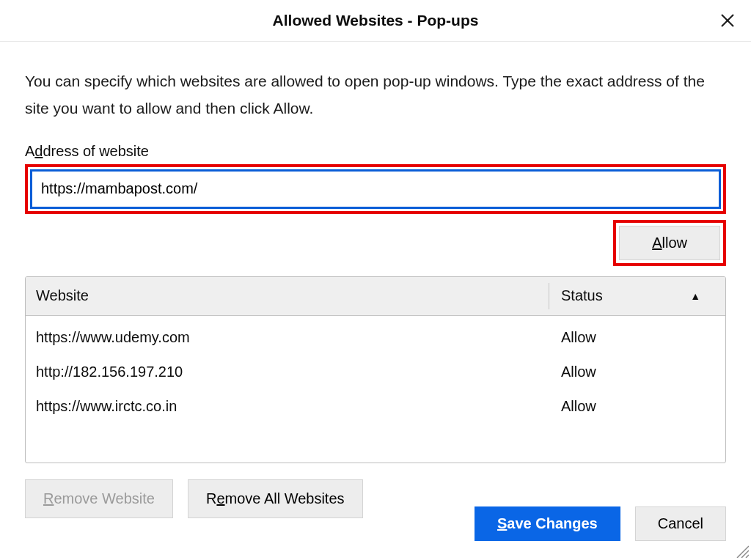 The width and height of the screenshot is (751, 560). Describe the element at coordinates (376, 21) in the screenshot. I see `titlebar: Allowed Websites - Pop-ups` at that location.